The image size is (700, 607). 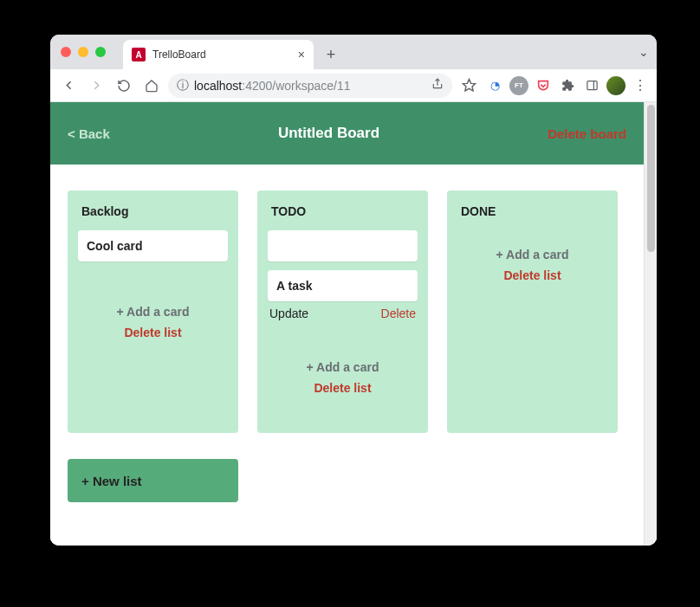 What do you see at coordinates (616, 86) in the screenshot?
I see `profile-avatar` at bounding box center [616, 86].